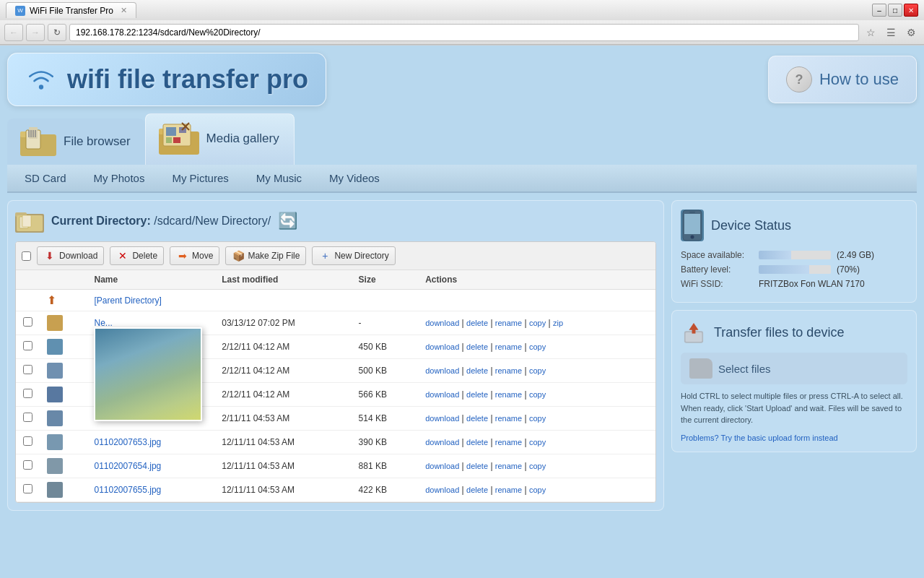 The height and width of the screenshot is (578, 924). Describe the element at coordinates (842, 79) in the screenshot. I see `how-to-use-button: ? How to use` at that location.